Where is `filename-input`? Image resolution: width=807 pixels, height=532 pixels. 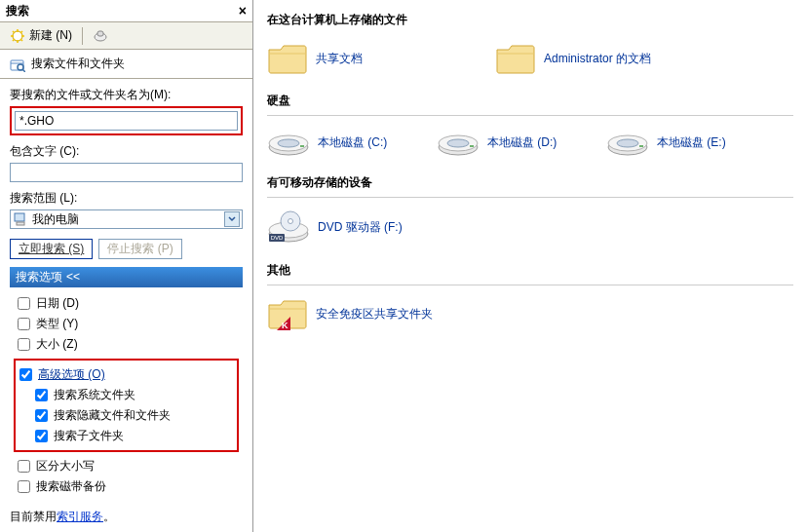
filename-input is located at coordinates (127, 121).